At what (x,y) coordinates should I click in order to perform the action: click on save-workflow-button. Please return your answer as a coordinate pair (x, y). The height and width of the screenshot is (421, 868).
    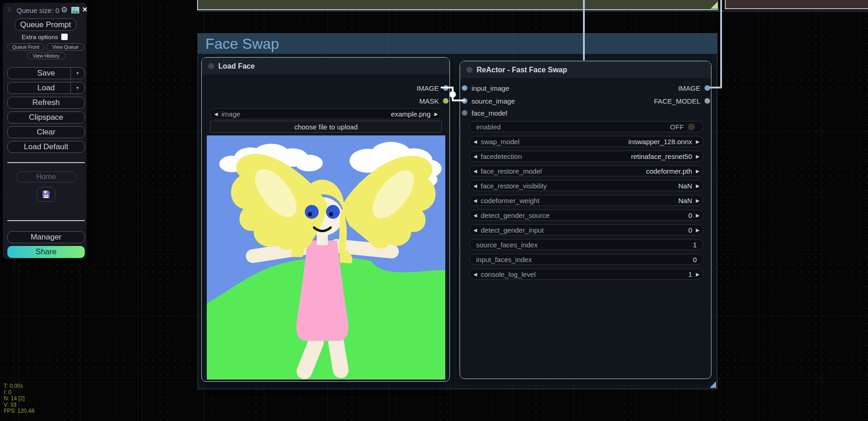
    Looking at the image, I should click on (46, 194).